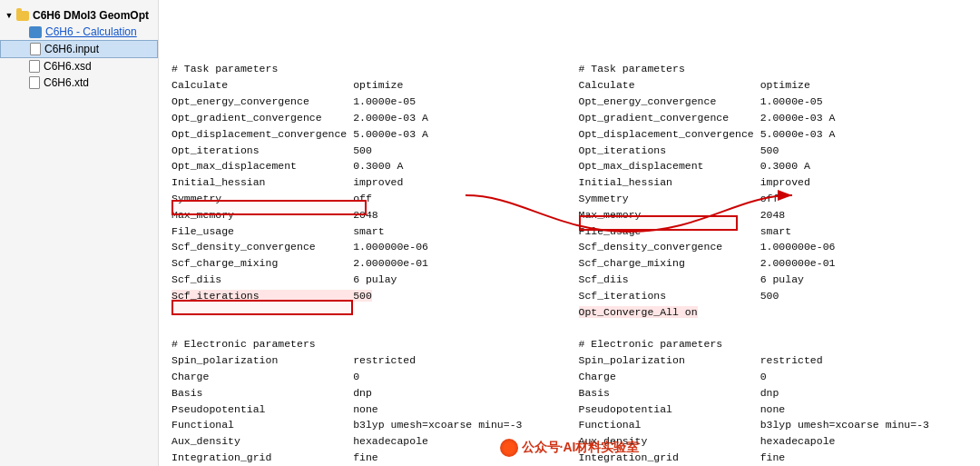 Image resolution: width=980 pixels, height=466 pixels. Describe the element at coordinates (23, 16) in the screenshot. I see `folder-icon` at that location.